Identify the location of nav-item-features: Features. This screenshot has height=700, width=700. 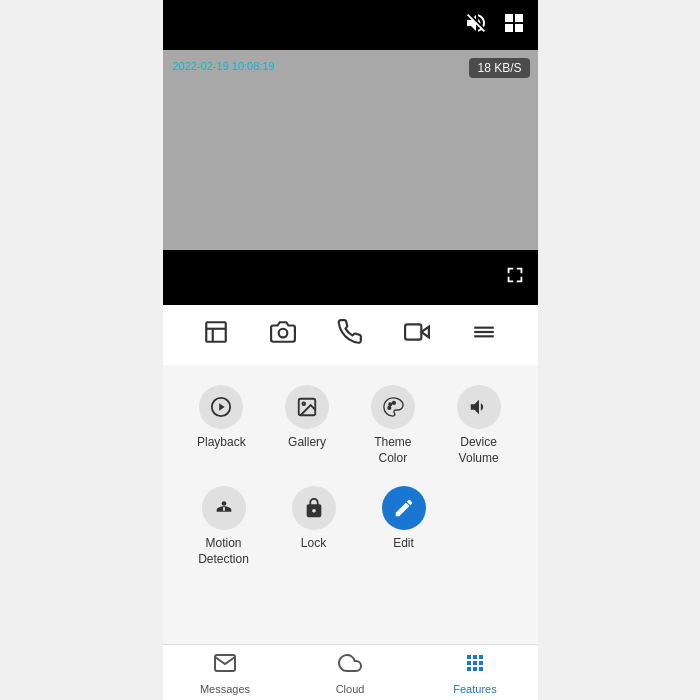
(476, 673).